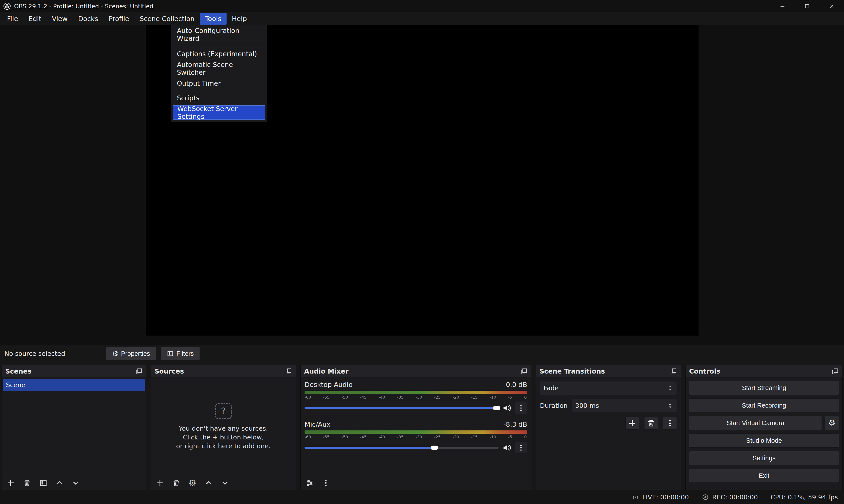  Describe the element at coordinates (416, 397) in the screenshot. I see `meter-scale: -60 -55 -50 -45 -40 -35 -30 -25 -20 -15 …` at that location.